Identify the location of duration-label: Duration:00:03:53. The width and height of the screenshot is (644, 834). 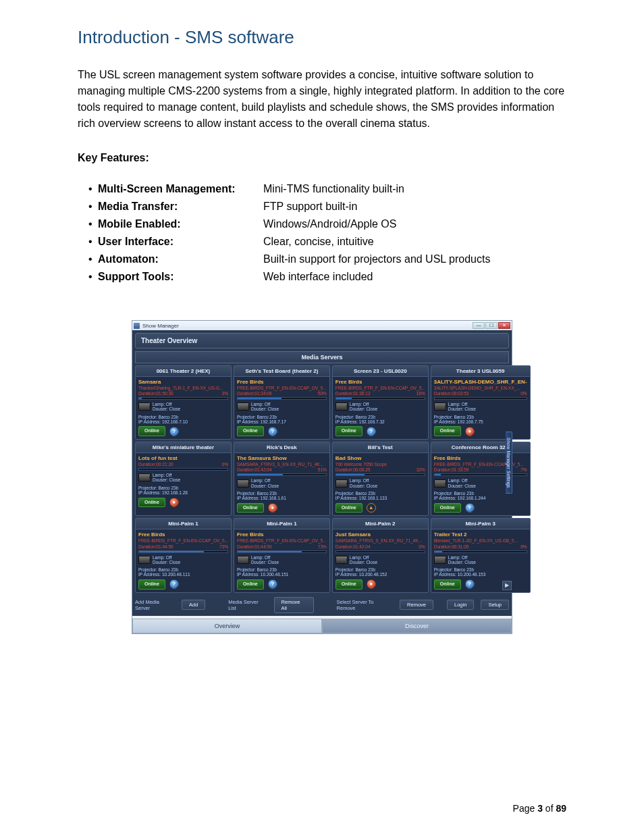
(452, 394).